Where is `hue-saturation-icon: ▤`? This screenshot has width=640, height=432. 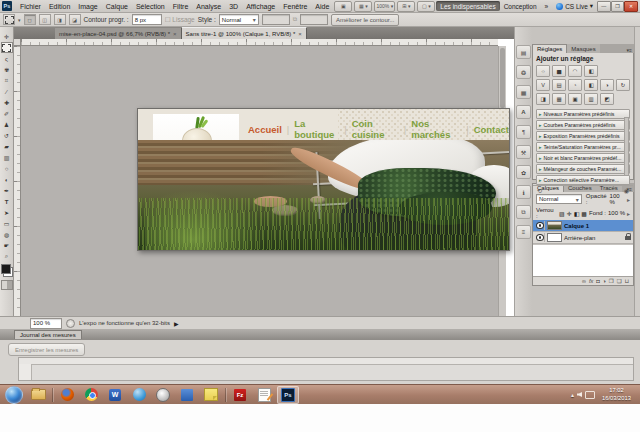 hue-saturation-icon: ▤ is located at coordinates (559, 85).